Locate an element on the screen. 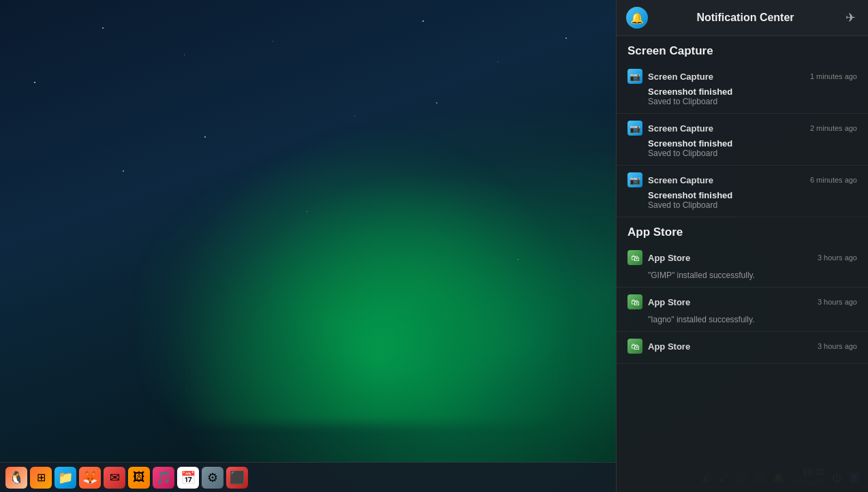 This screenshot has width=868, height=492. notification-item: 📷 Screen Capture 2 minutes ago Screensho… is located at coordinates (743, 140).